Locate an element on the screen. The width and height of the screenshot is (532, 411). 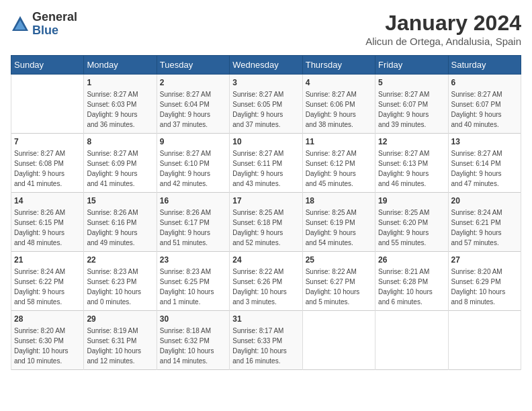
header-row: Sunday Monday Tuesday Wednesday Thursday… is located at coordinates (266, 65).